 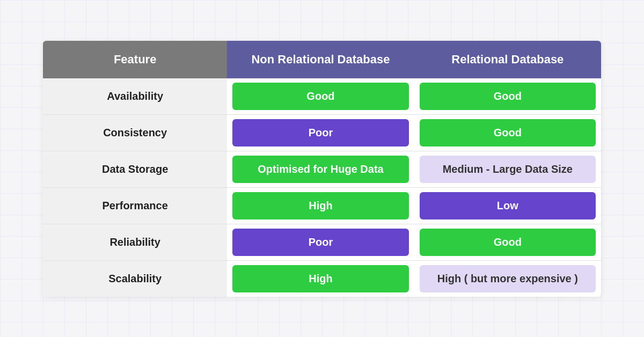 What do you see at coordinates (508, 169) in the screenshot?
I see `relational-cell: Medium - Large Data Size` at bounding box center [508, 169].